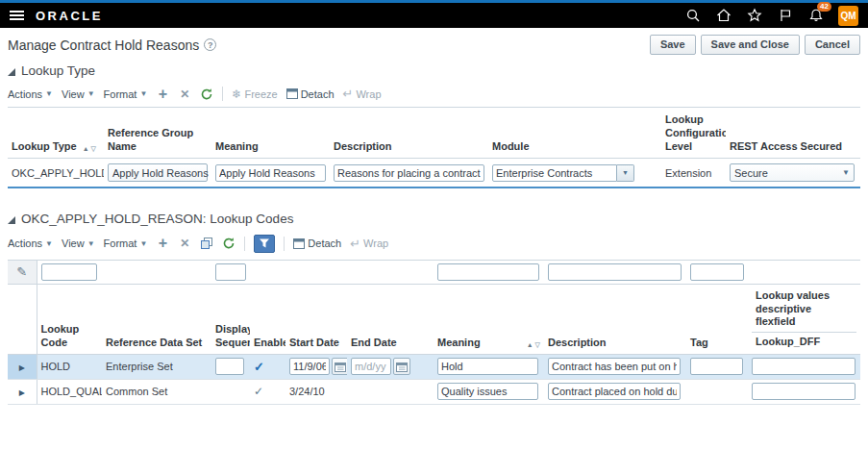 This screenshot has height=450, width=868. I want to click on tag-input, so click(717, 366).